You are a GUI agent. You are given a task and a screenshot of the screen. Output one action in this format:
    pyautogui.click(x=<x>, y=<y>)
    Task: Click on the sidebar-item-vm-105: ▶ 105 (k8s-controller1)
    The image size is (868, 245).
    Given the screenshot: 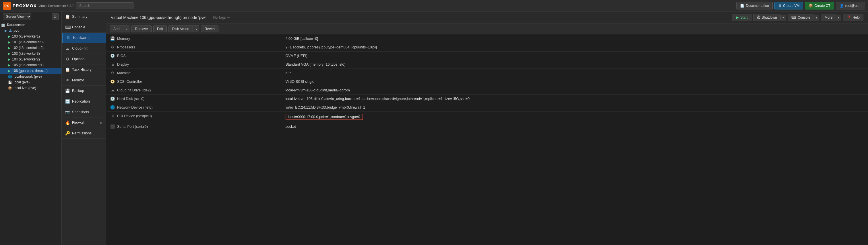 What is the action you would take?
    pyautogui.click(x=31, y=65)
    